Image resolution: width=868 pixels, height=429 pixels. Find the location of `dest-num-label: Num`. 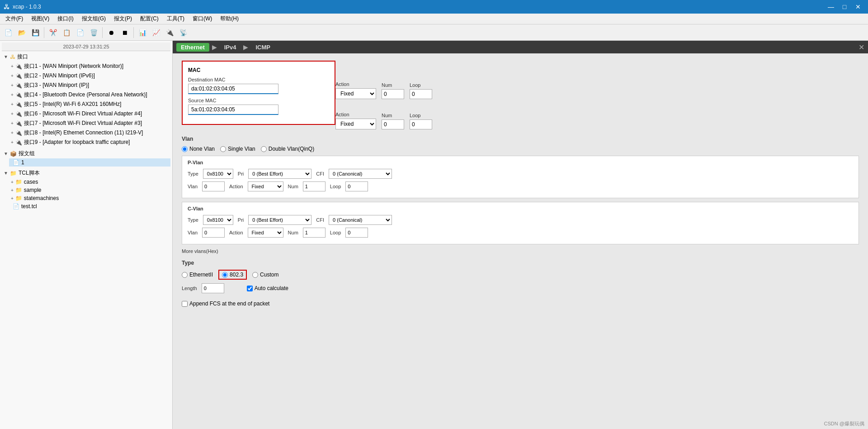

dest-num-label: Num is located at coordinates (393, 85).